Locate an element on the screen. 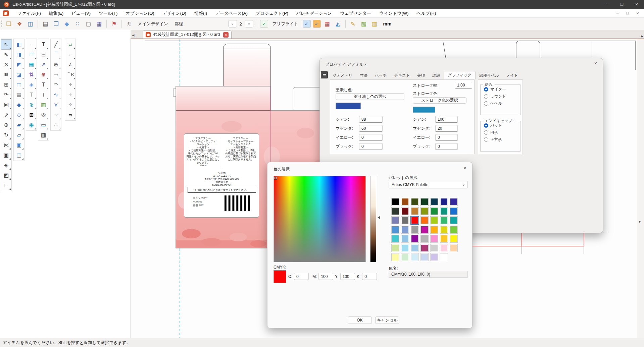  dialog-tab: ジオメトリ is located at coordinates (342, 76).